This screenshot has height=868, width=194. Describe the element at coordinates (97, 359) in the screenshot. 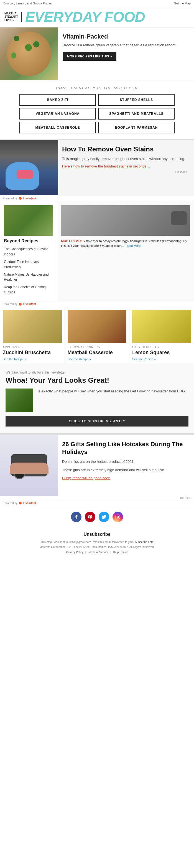

I see `recipe-link-2: See the Recipe »` at that location.